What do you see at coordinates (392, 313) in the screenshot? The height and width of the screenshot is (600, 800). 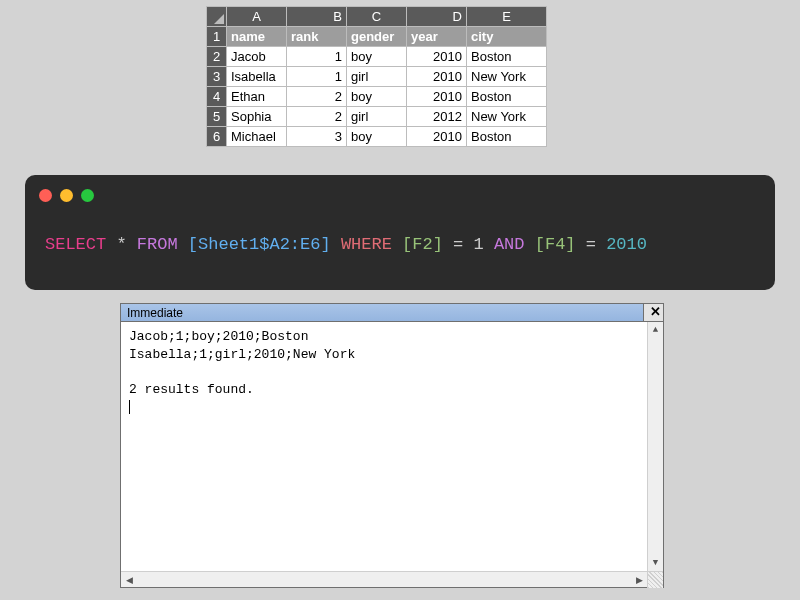 I see `immediate-titlebar: Immediate ✕` at bounding box center [392, 313].